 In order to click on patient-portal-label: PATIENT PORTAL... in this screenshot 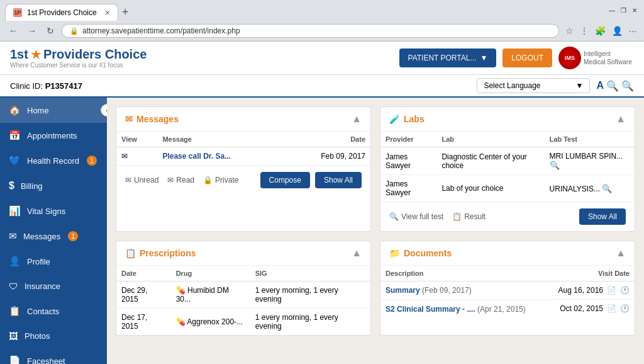, I will do `click(443, 58)`.